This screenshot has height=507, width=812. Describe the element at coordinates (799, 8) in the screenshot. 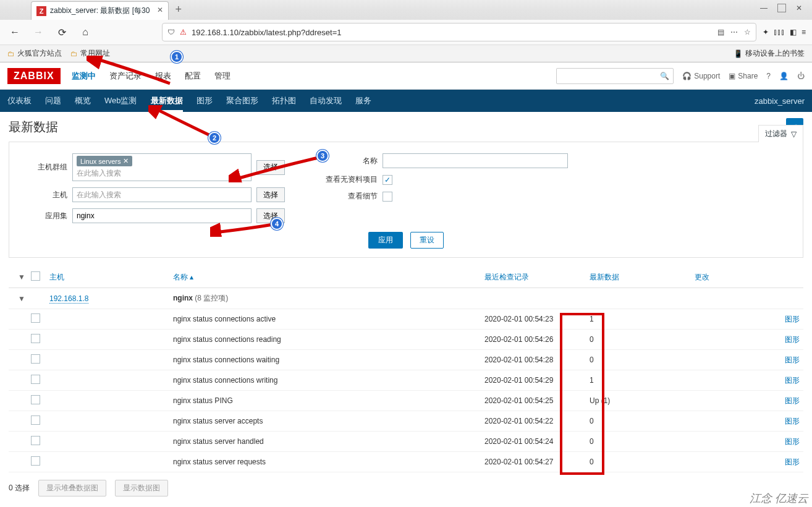

I see `close-window-icon: ✕` at that location.